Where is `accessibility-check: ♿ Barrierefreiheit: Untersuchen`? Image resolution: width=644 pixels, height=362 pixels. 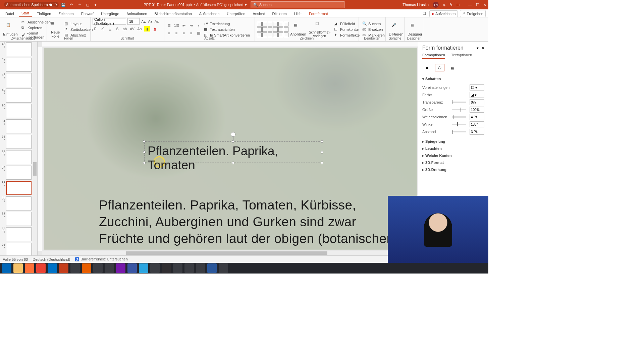 accessibility-check: ♿ Barrierefreiheit: Untersuchen is located at coordinates (101, 259).